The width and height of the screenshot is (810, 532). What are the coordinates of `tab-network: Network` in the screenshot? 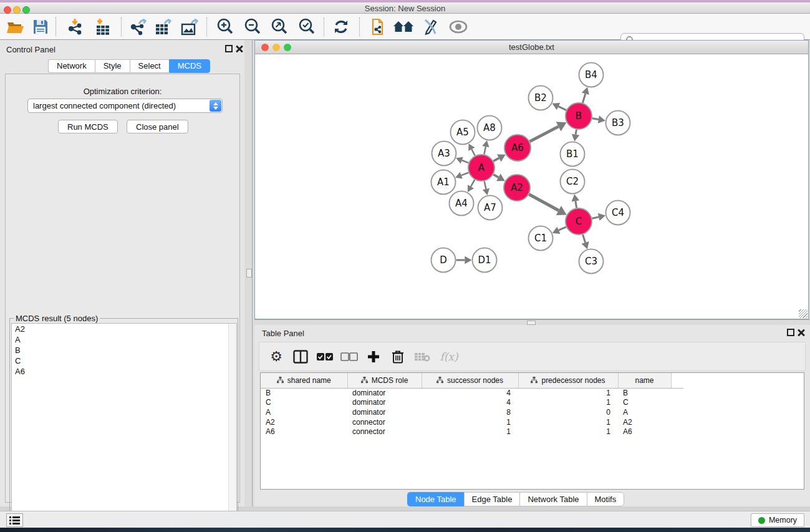 It's located at (71, 66).